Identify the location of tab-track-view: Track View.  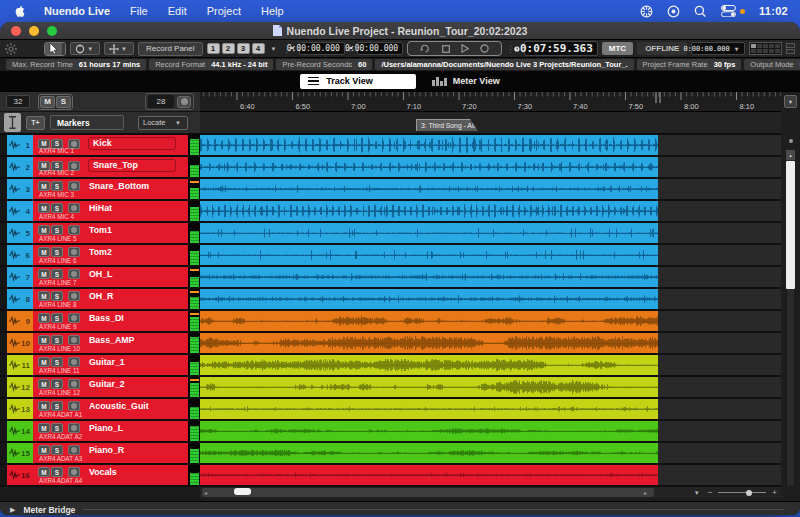
(358, 82).